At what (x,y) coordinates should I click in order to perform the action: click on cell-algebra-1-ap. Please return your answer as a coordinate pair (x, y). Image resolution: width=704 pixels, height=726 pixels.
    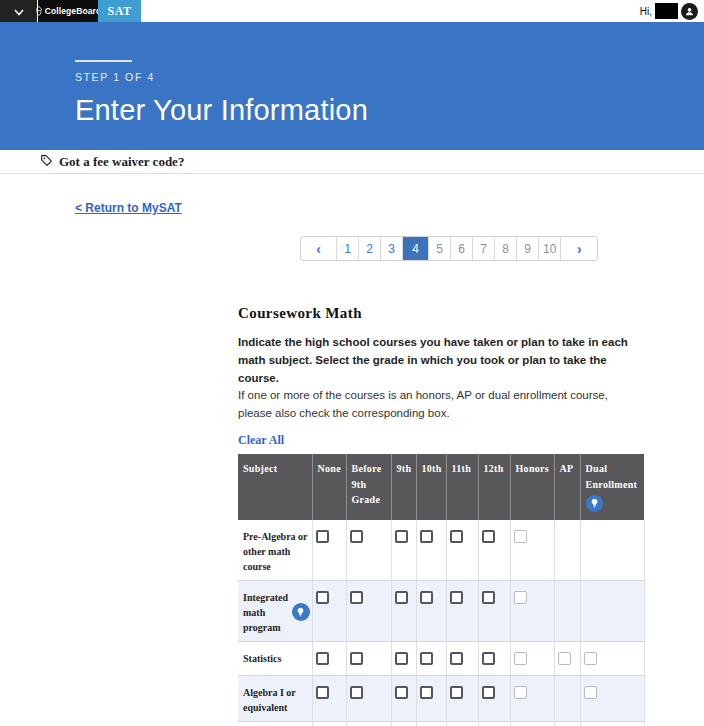
    Looking at the image, I should click on (567, 698).